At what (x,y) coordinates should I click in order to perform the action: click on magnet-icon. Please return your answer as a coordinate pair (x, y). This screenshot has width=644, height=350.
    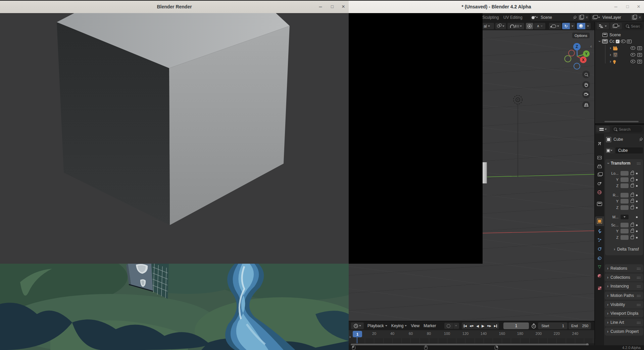
    Looking at the image, I should click on (512, 26).